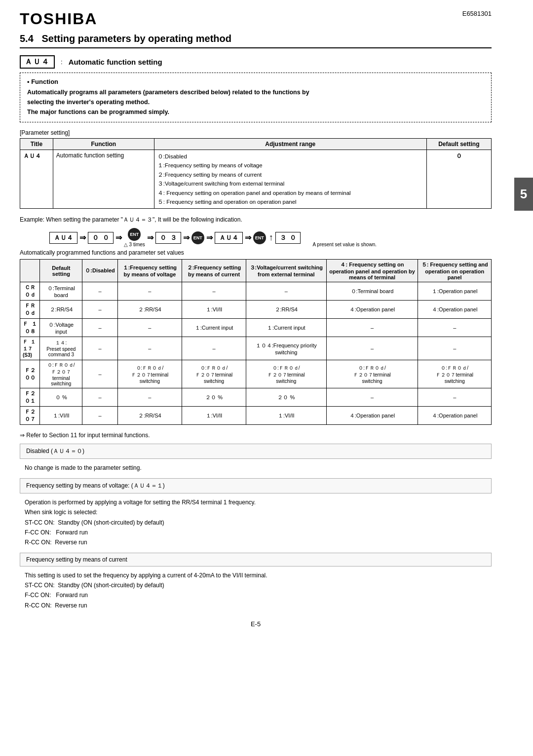 This screenshot has width=533, height=756. What do you see at coordinates (286, 374) in the screenshot?
I see `fcol3-f200: ０:ＦＲ０ｄ/Ｆ２０７terminalswitching` at bounding box center [286, 374].